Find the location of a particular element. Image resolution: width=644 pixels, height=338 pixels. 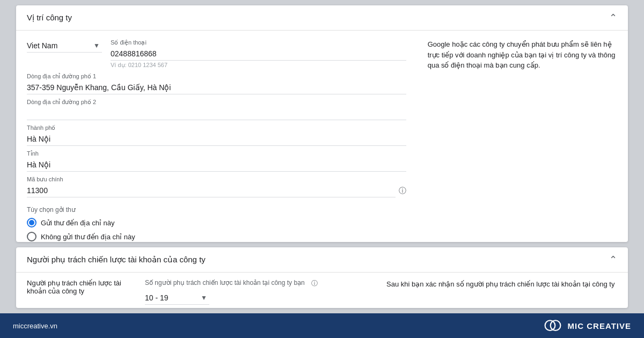

country-phone-row: Viet Nam ▼ Số điện thoại Ví dụ: 0210 123… is located at coordinates (217, 56).